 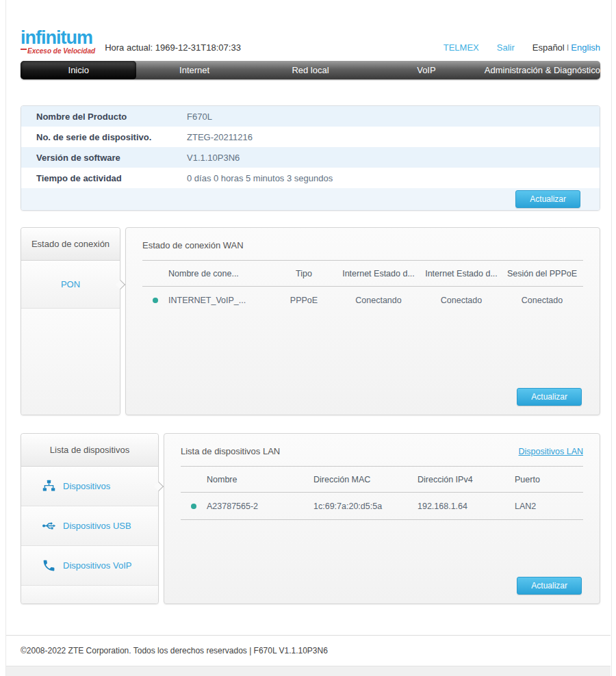 I want to click on language-spanish: Español, so click(x=549, y=48).